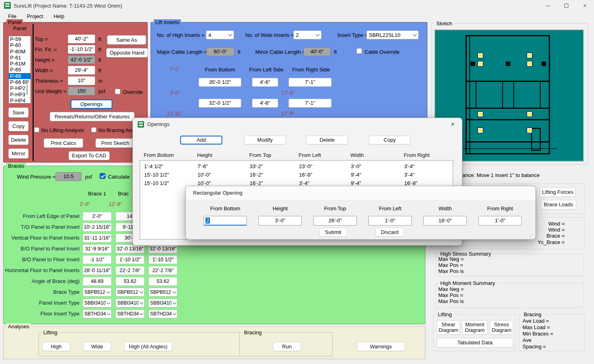 This screenshot has height=364, width=594. What do you see at coordinates (220, 103) in the screenshot?
I see `insert-row2-from-bottom: 32'-0 1/2"` at bounding box center [220, 103].